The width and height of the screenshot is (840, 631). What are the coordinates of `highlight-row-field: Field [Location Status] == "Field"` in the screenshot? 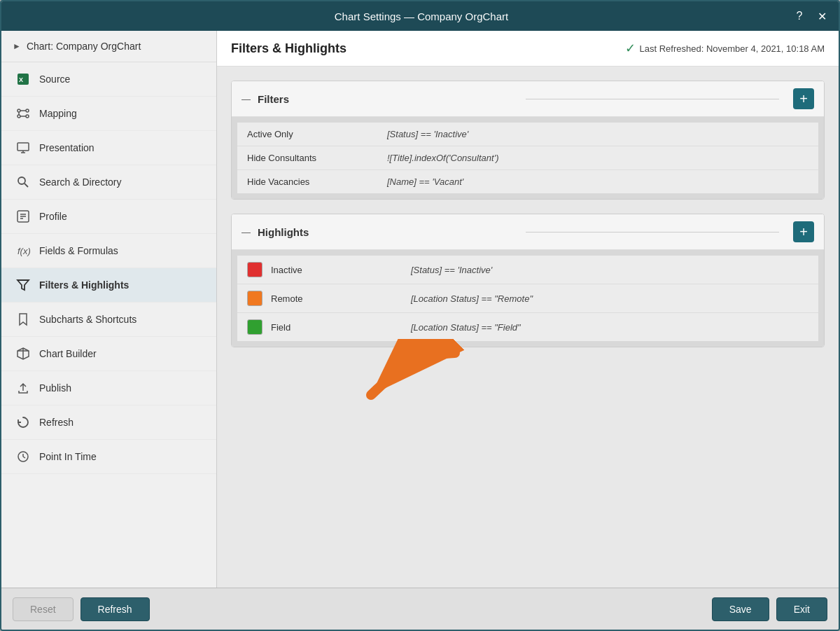 It's located at (528, 327).